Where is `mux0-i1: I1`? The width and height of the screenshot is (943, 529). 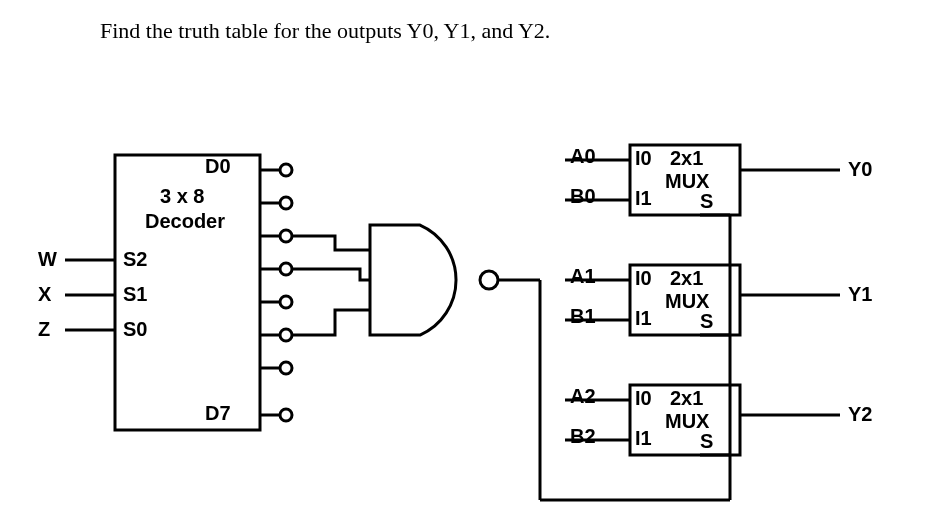
mux0-i1: I1 is located at coordinates (644, 198).